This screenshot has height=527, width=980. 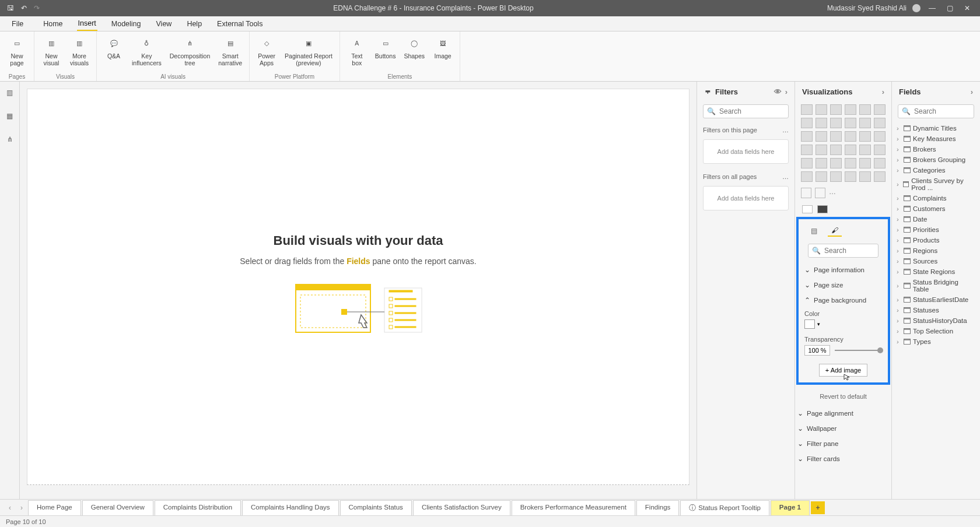 What do you see at coordinates (190, 51) in the screenshot?
I see `decomposition-tree-button: ⋔Decomposition tree` at bounding box center [190, 51].